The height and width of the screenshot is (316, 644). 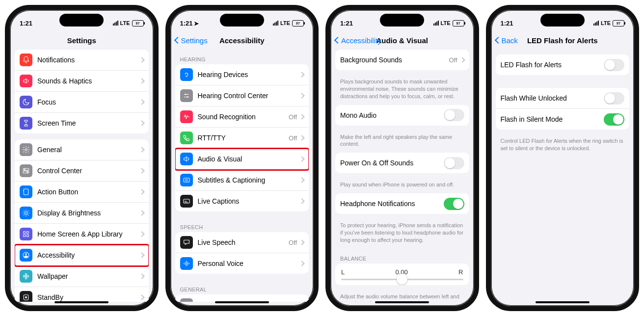 What do you see at coordinates (402, 40) in the screenshot?
I see `page-title: Audio & Visual` at bounding box center [402, 40].